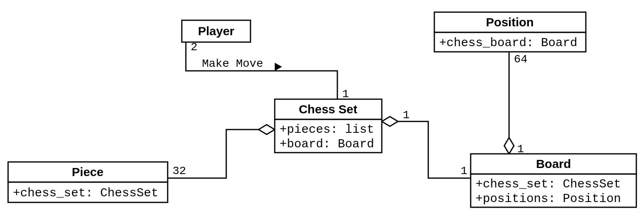  Describe the element at coordinates (548, 184) in the screenshot. I see `class-board-attr-0: +chess_set: ChessSet` at that location.